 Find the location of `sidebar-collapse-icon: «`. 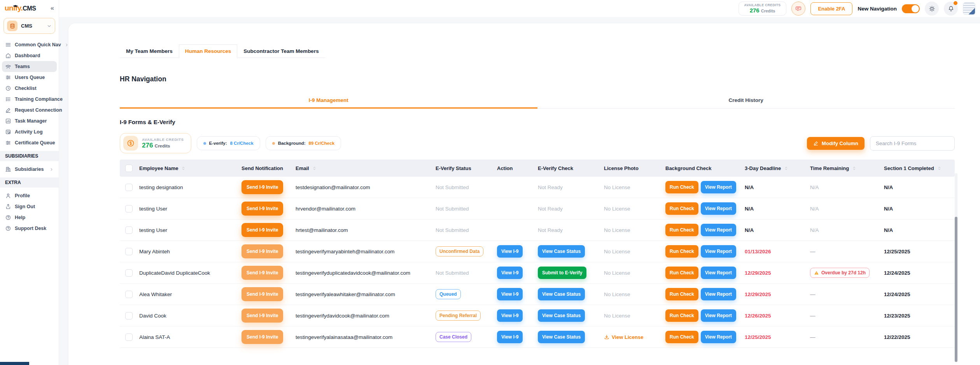

sidebar-collapse-icon: « is located at coordinates (52, 8).